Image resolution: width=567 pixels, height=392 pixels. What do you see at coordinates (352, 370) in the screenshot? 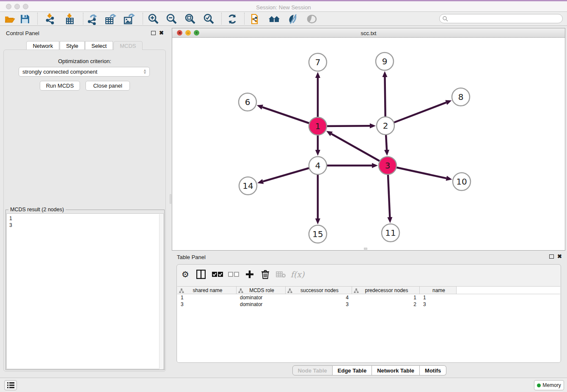
I see `tab-edge-table: Edge Table` at bounding box center [352, 370].